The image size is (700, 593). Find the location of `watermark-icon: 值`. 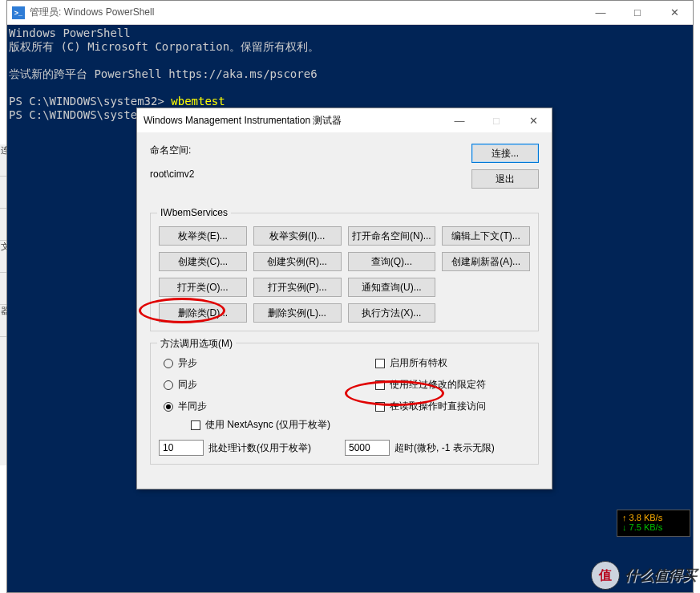

watermark-icon: 值 is located at coordinates (605, 575).